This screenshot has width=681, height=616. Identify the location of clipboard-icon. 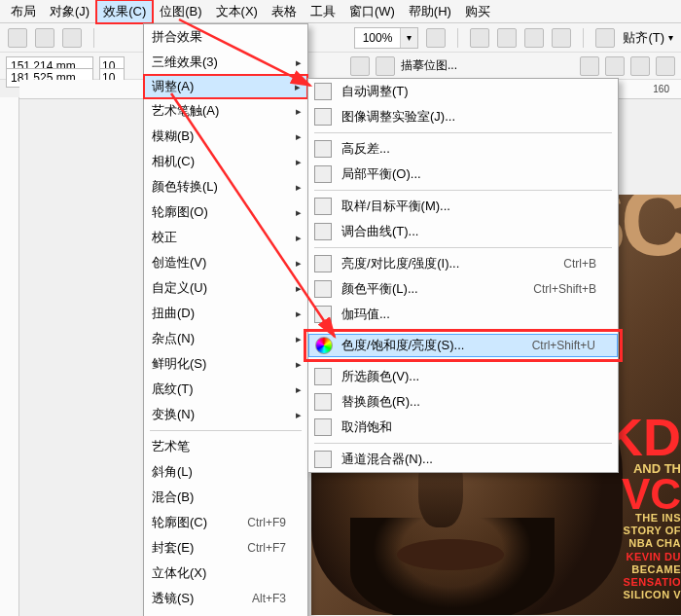
(72, 38).